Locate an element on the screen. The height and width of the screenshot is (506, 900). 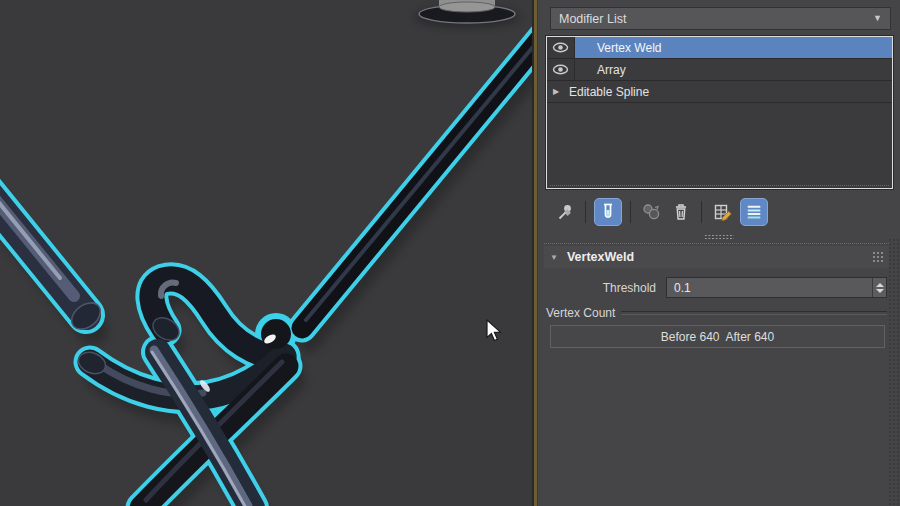
threshold-label: Threshold is located at coordinates (605, 288).